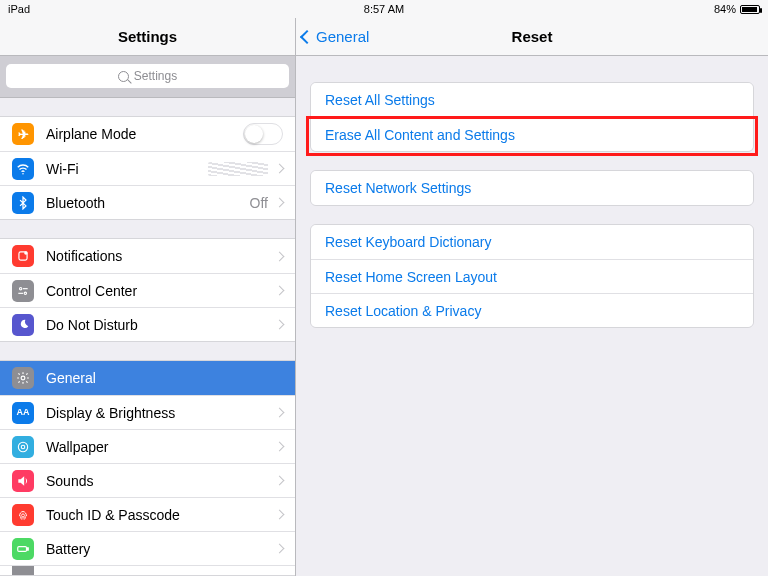 This screenshot has height=576, width=768. What do you see at coordinates (144, 134) in the screenshot?
I see `airplane-label: Airplane Mode` at bounding box center [144, 134].